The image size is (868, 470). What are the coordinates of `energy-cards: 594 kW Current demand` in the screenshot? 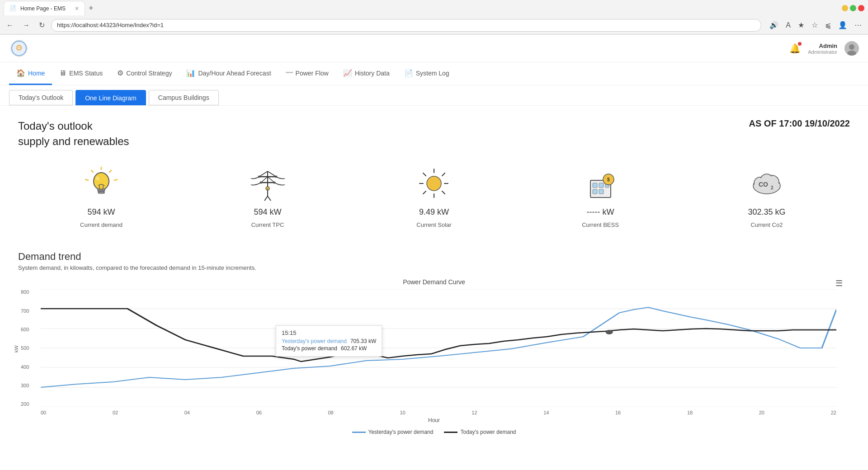 It's located at (434, 197).